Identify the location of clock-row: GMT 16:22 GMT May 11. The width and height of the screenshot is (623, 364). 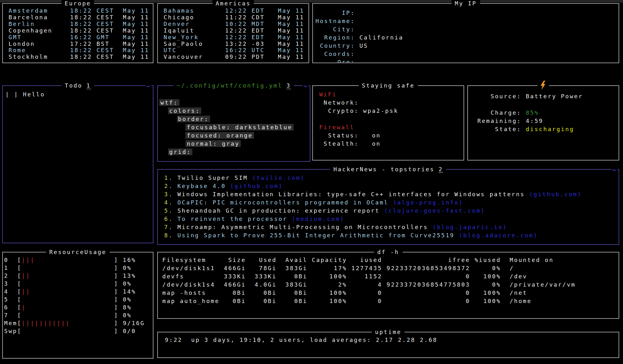
(81, 37).